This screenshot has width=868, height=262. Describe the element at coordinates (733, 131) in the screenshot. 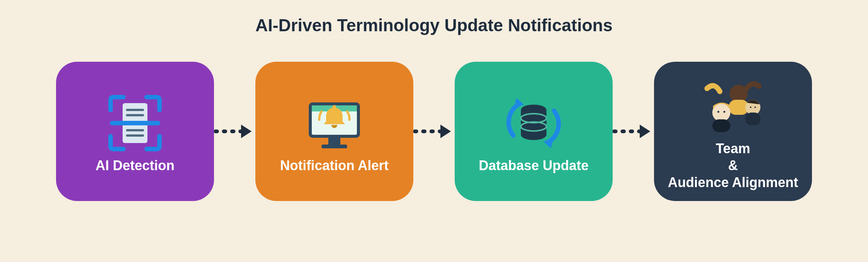

I see `step-team-audience-alignment: Team&Audience Alignment` at that location.